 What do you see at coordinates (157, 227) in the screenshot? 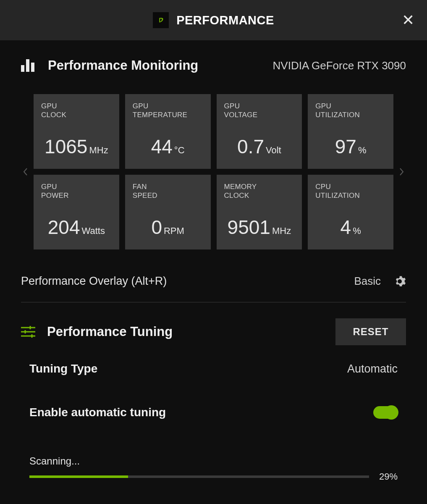
I see `metric-value: 0` at bounding box center [157, 227].